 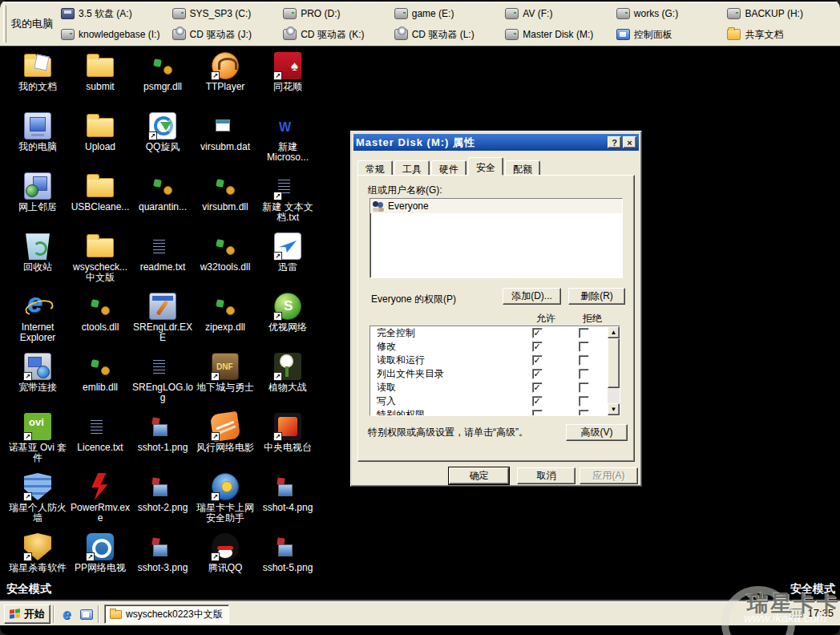 I want to click on desktop-icon: PowerRmv.exe, so click(x=100, y=500).